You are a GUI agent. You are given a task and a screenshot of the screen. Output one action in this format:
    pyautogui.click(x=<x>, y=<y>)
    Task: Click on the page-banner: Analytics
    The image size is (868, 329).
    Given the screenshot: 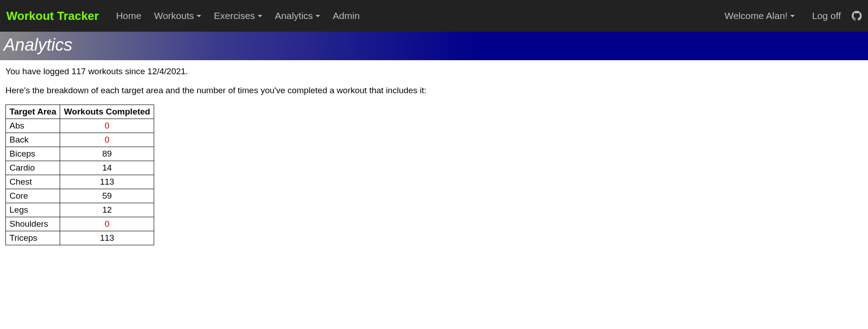 What is the action you would take?
    pyautogui.click(x=434, y=46)
    